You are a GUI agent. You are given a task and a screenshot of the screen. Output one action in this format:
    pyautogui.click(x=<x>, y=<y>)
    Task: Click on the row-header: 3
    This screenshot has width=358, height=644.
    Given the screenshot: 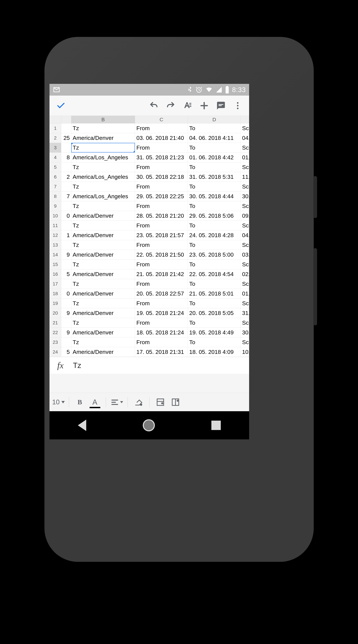 What is the action you would take?
    pyautogui.click(x=56, y=148)
    